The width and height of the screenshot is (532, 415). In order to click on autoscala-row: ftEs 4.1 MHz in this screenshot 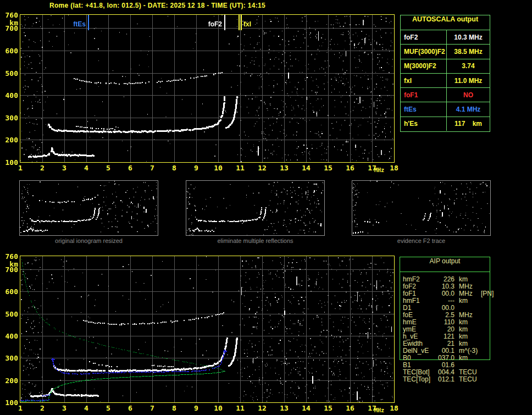, I will do `click(445, 109)`.